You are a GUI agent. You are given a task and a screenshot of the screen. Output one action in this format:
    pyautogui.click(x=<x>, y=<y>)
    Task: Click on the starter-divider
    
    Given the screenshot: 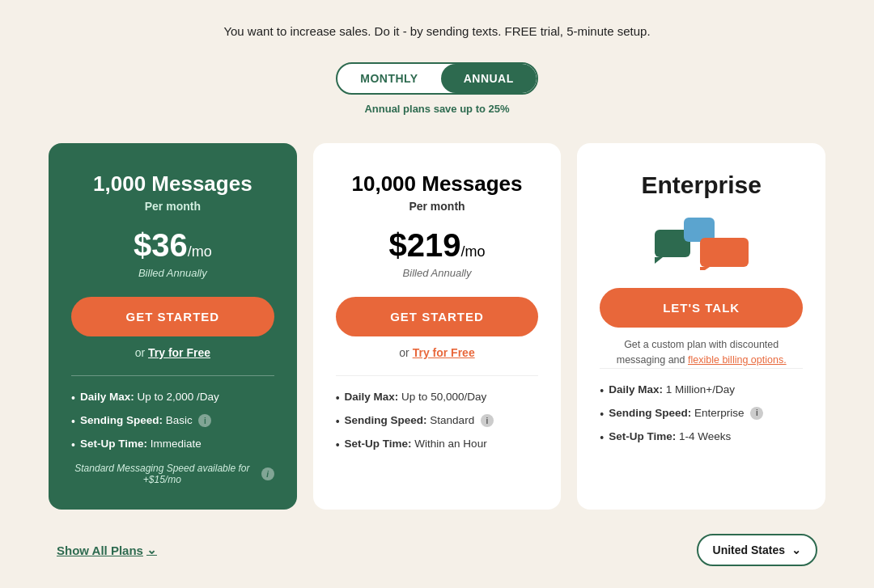 What is the action you would take?
    pyautogui.click(x=173, y=375)
    